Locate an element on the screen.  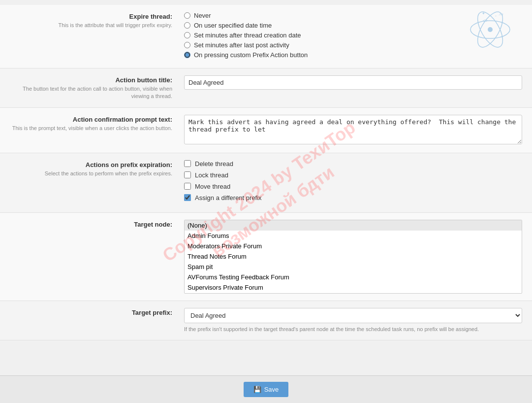
action-lock-option: Lock thread is located at coordinates (353, 175).